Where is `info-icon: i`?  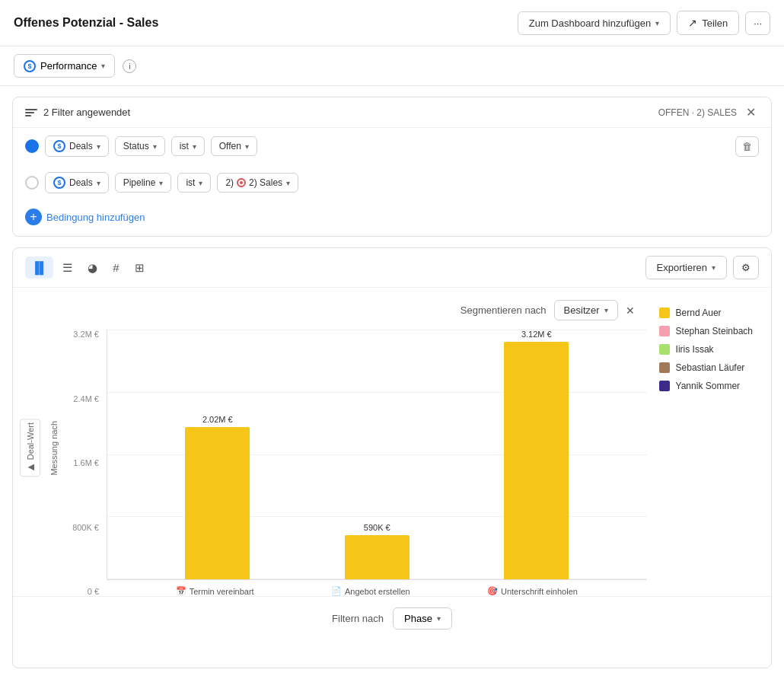 info-icon: i is located at coordinates (129, 66).